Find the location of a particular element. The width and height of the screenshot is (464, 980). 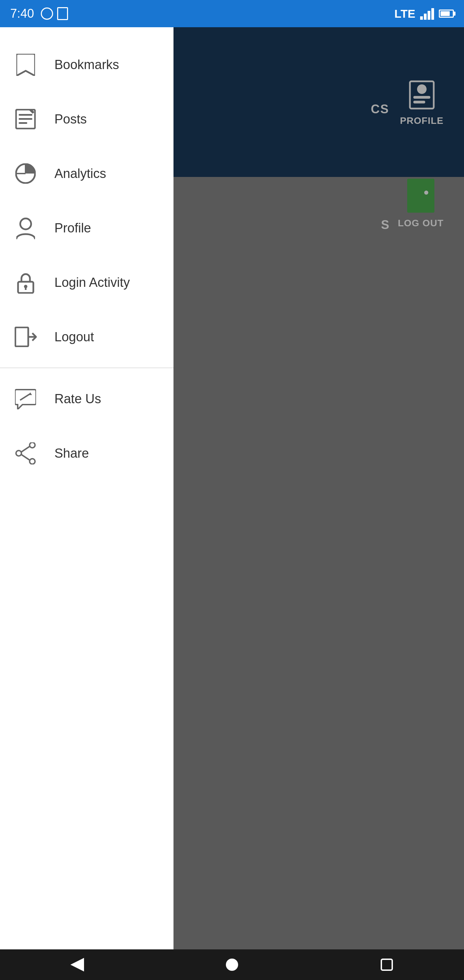

menu-item-profile: Profile is located at coordinates (87, 228).